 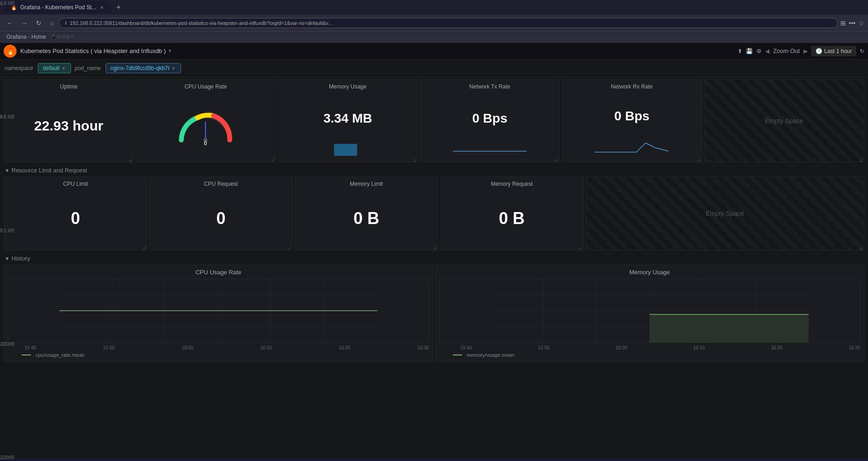 What do you see at coordinates (632, 87) in the screenshot?
I see `rx-panel-title: Network Rx Rate` at bounding box center [632, 87].